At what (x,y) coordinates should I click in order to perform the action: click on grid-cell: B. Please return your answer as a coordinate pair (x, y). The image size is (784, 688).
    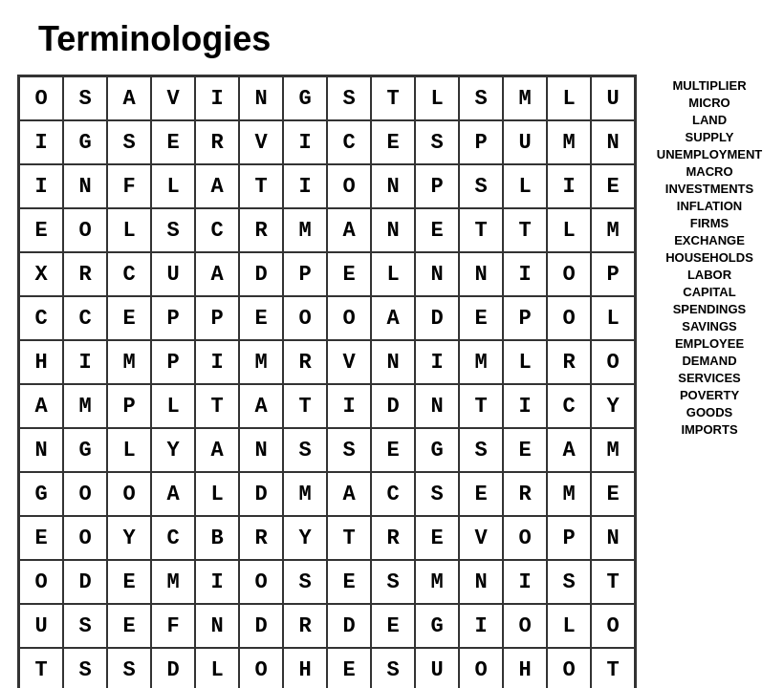
    Looking at the image, I should click on (217, 538).